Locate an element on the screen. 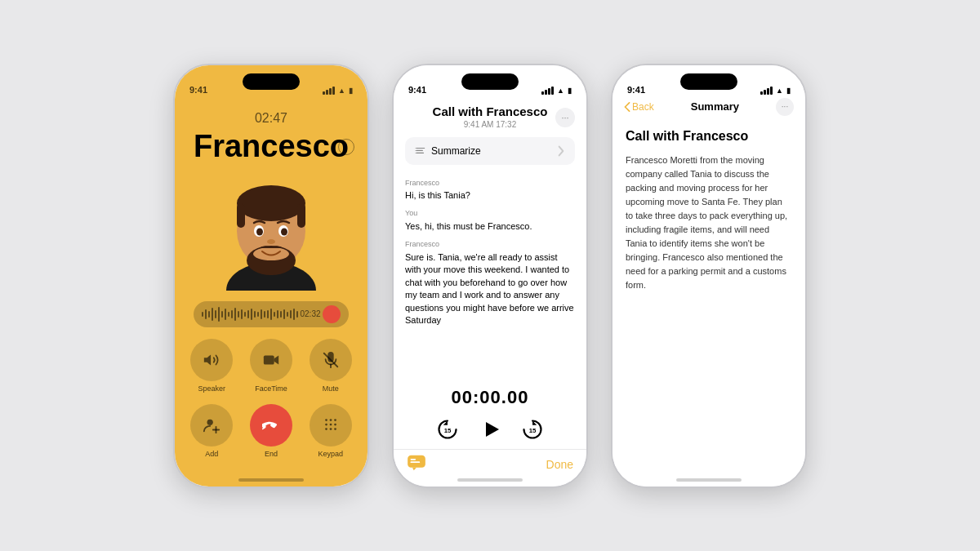 The height and width of the screenshot is (551, 980). more-options-button: ··· is located at coordinates (565, 118).